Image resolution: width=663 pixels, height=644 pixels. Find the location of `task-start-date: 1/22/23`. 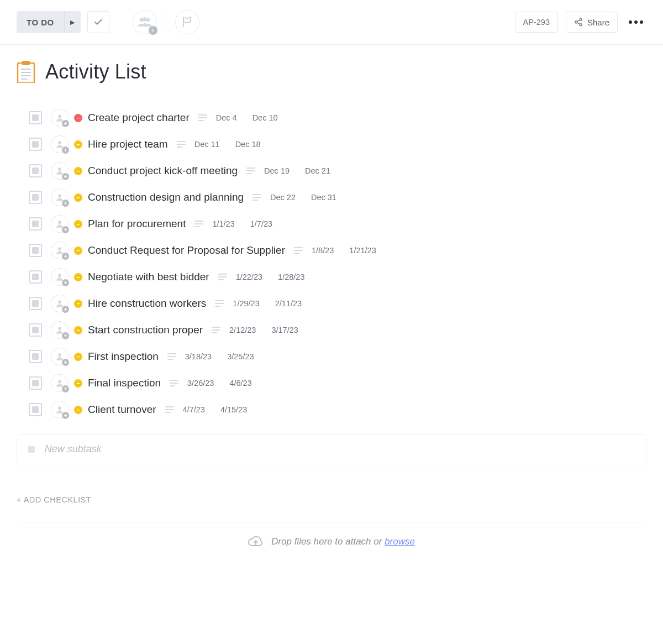

task-start-date: 1/22/23 is located at coordinates (249, 277).